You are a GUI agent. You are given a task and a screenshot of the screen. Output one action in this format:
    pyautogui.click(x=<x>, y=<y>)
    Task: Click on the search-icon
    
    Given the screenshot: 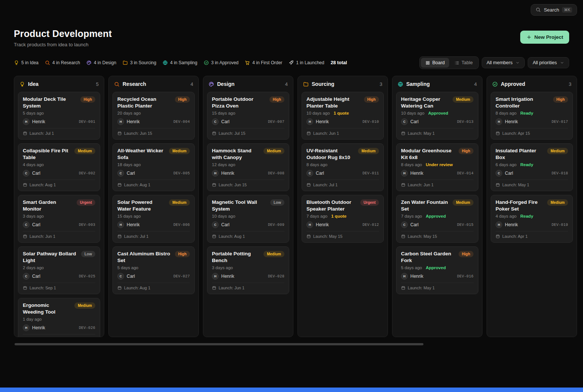 What is the action you would take?
    pyautogui.click(x=117, y=84)
    